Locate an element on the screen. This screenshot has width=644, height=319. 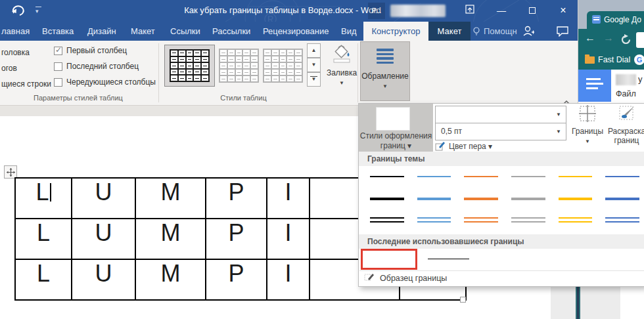
maximize-button is located at coordinates (532, 11).